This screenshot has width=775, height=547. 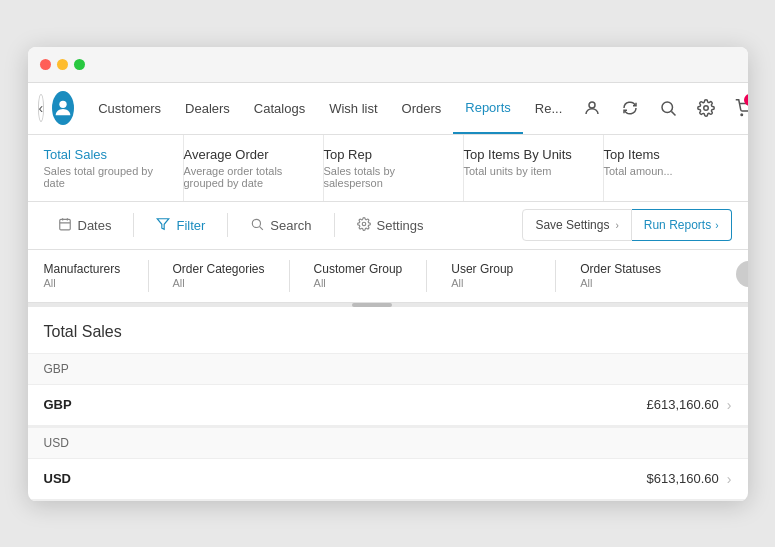 I want to click on nav-dealers: Dealers, so click(x=208, y=108).